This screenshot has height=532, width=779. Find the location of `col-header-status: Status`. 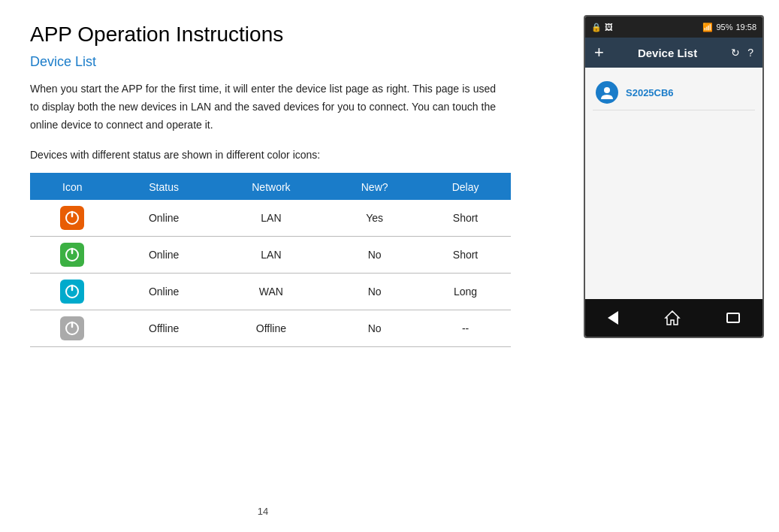

col-header-status: Status is located at coordinates (164, 186).